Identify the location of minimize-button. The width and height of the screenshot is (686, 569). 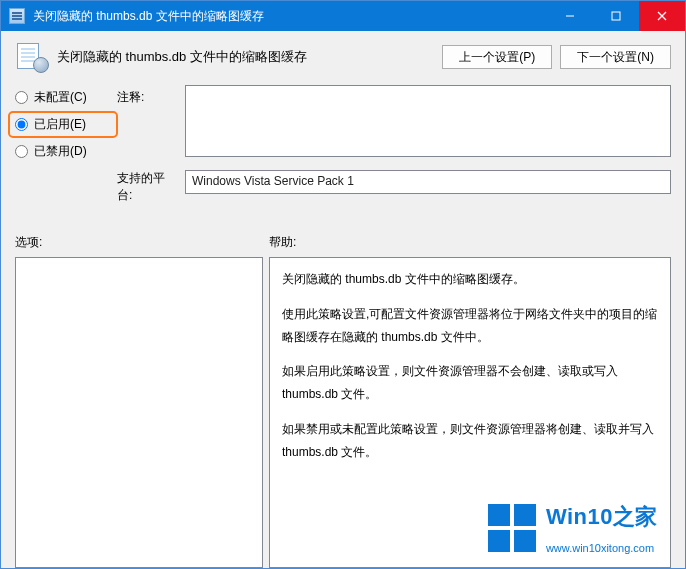
(570, 16).